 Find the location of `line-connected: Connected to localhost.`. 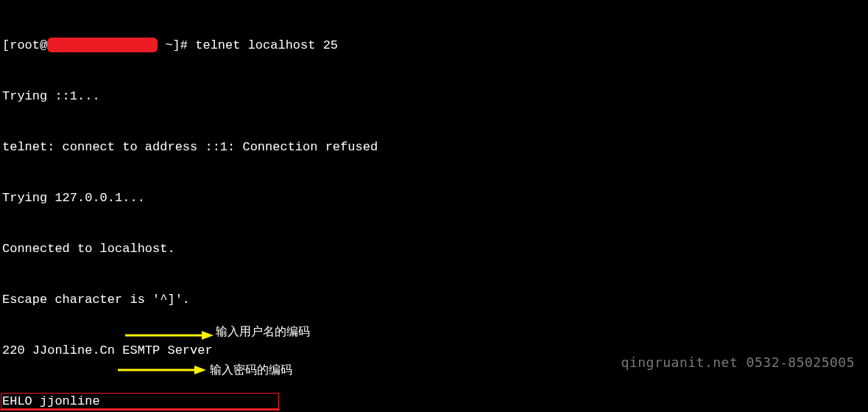

line-connected: Connected to localhost. is located at coordinates (190, 249).